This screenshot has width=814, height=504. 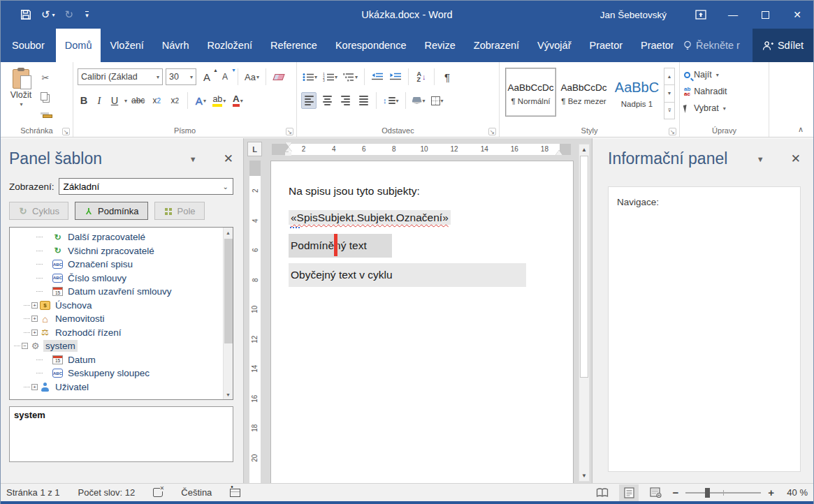 I want to click on style-card: AaBbCcDc ¶ Bez mezer, so click(x=584, y=92).